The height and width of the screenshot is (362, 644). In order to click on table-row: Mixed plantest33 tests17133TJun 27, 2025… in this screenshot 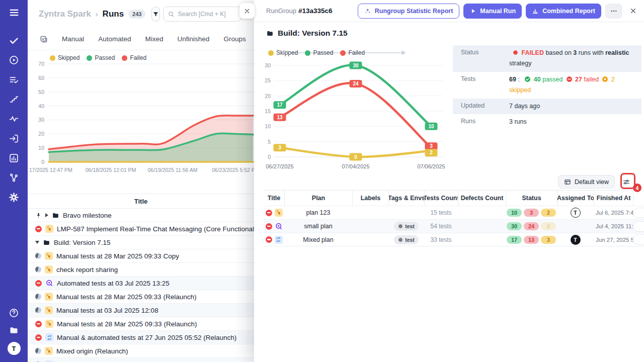, I will do `click(454, 239)`.